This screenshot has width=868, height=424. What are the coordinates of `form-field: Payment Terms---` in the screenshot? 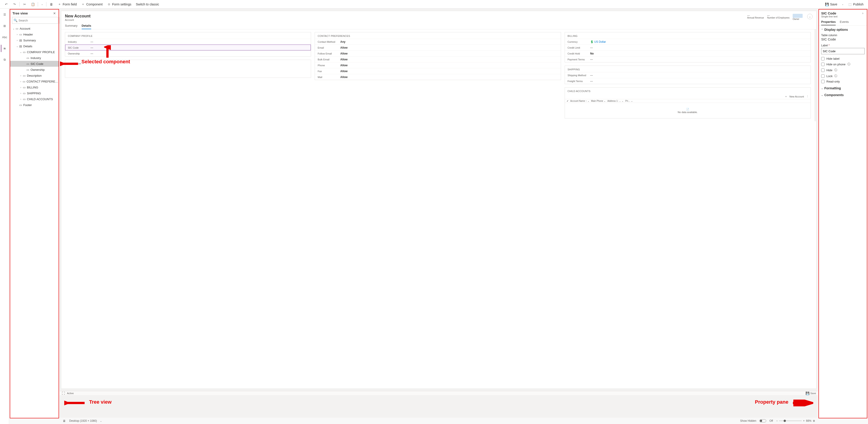 It's located at (687, 59).